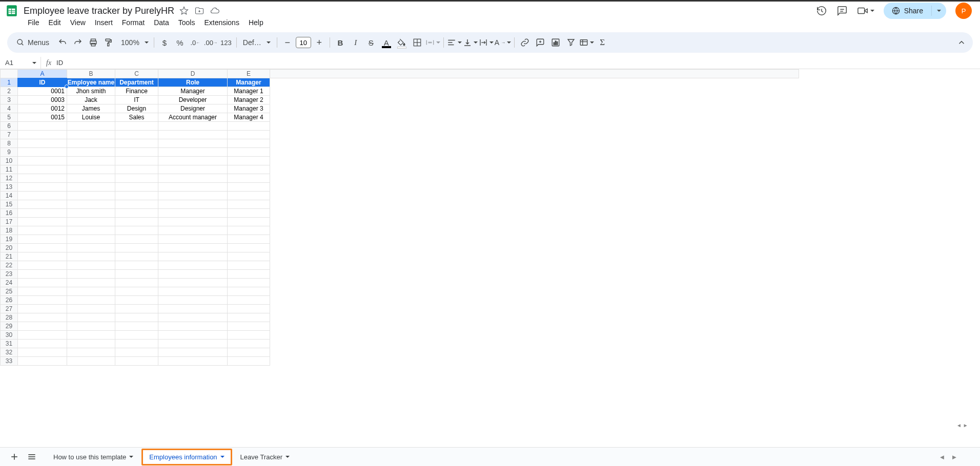 The width and height of the screenshot is (980, 466). Describe the element at coordinates (43, 344) in the screenshot. I see `cell-A31` at that location.